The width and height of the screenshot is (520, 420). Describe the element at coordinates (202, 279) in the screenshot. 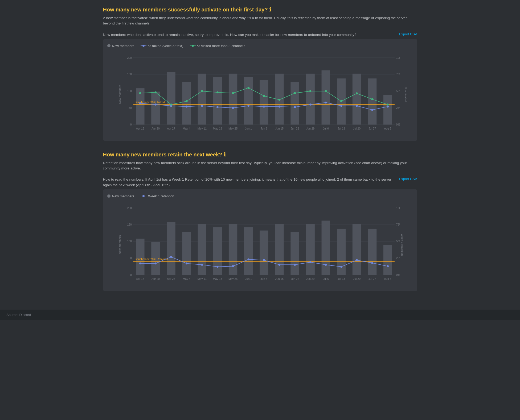

I see `svg-text: May 11` at that location.